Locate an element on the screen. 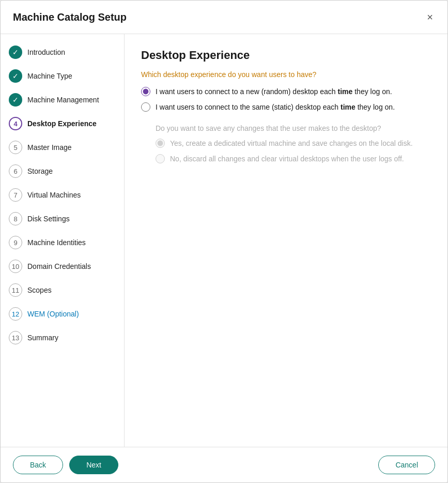 Image resolution: width=448 pixels, height=483 pixels. step-indicator-9: 9 is located at coordinates (16, 243).